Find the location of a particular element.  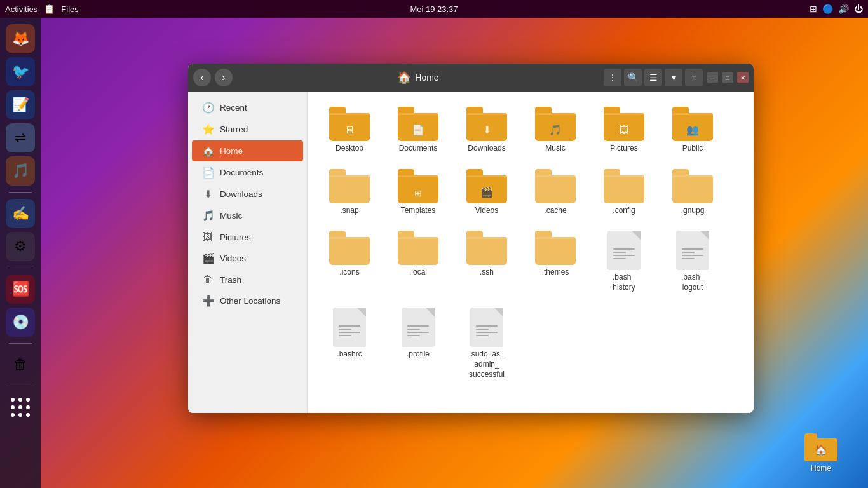

window-controls: ─ □ ✕ is located at coordinates (728, 78).